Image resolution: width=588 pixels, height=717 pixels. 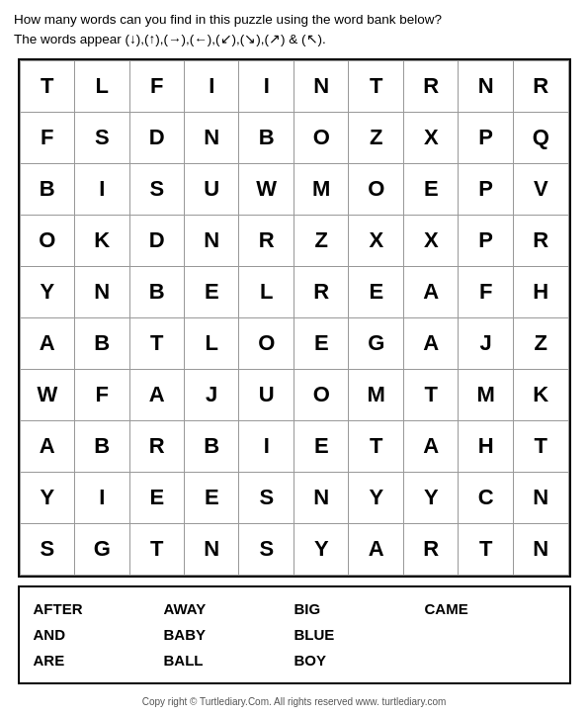 I want to click on grid-row: TLFIINTRNR, so click(x=294, y=86).